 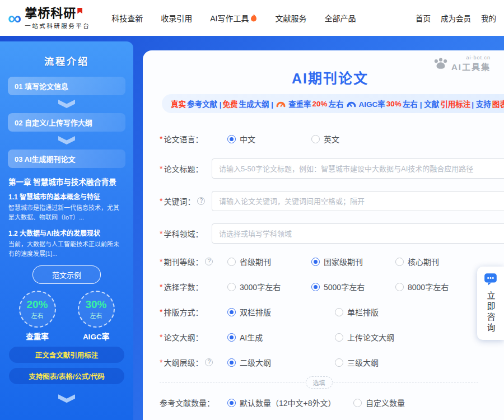 What do you see at coordinates (67, 355) in the screenshot?
I see `feature-tag-citations: 正文含文献引用标注` at bounding box center [67, 355].